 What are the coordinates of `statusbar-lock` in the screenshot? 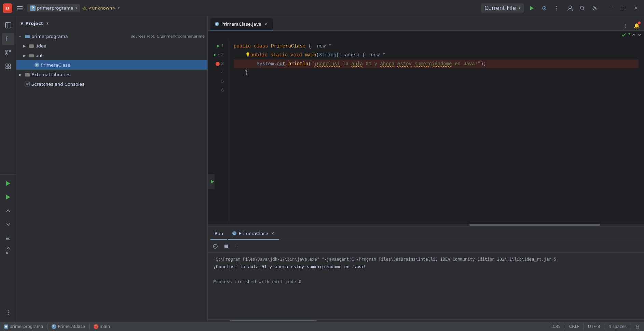 It's located at (638, 327).